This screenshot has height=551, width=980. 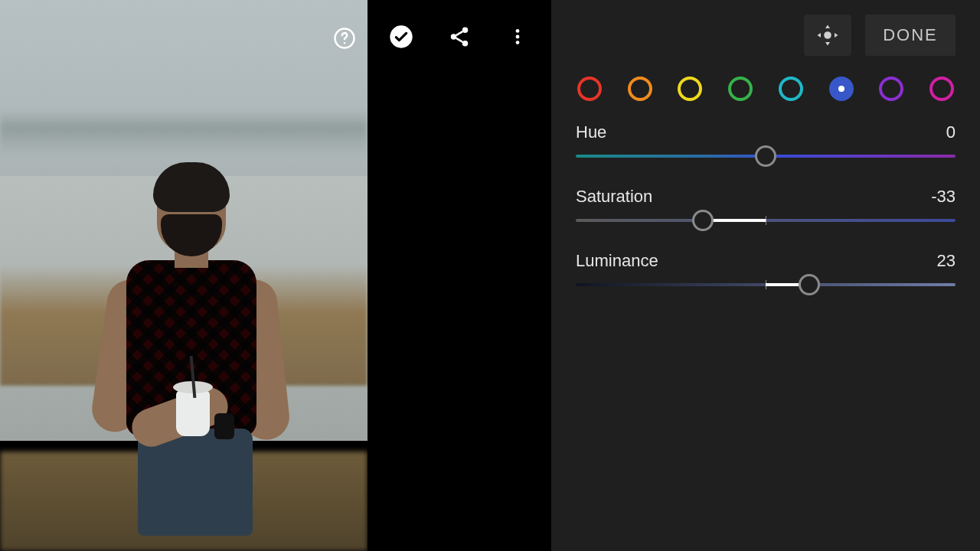 I want to click on hue-slider-track, so click(x=766, y=156).